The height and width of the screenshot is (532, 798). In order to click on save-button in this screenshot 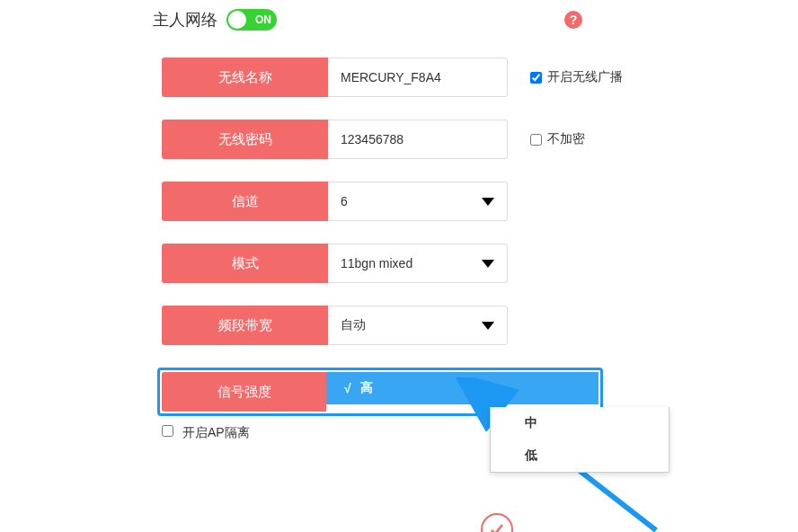, I will do `click(497, 523)`.